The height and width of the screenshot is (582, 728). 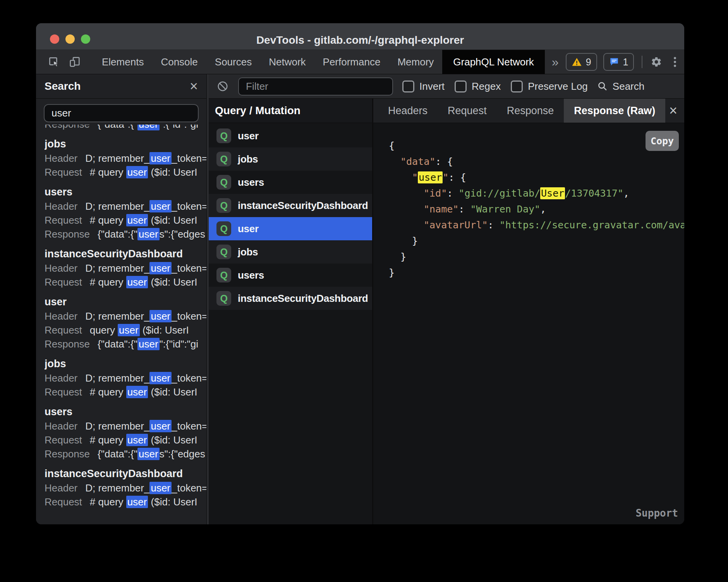 I want to click on detail-tab-headers: Headers, so click(x=408, y=111).